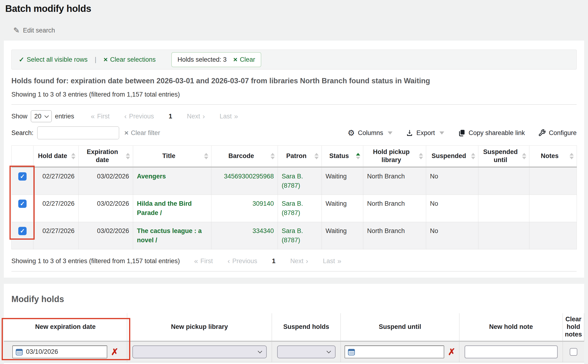  I want to click on clear-hold-notes-checkbox, so click(574, 352).